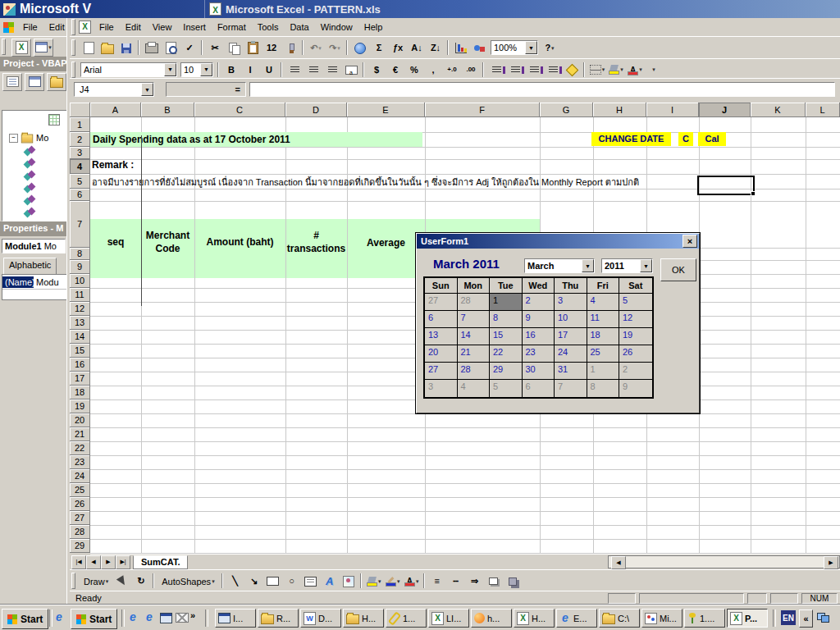 The width and height of the screenshot is (840, 630). What do you see at coordinates (604, 371) in the screenshot?
I see `day-cell: 1` at bounding box center [604, 371].